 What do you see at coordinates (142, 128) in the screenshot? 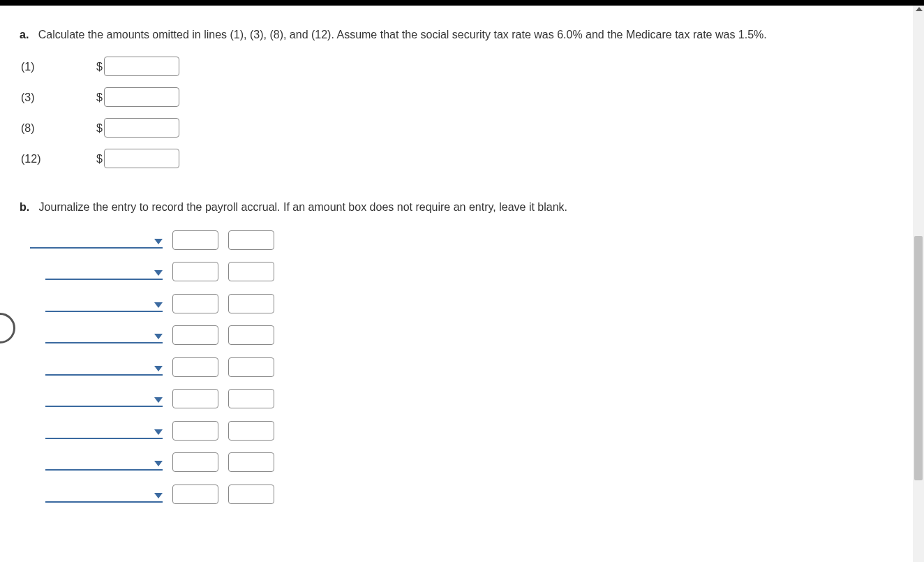
I see `line-8-input` at bounding box center [142, 128].